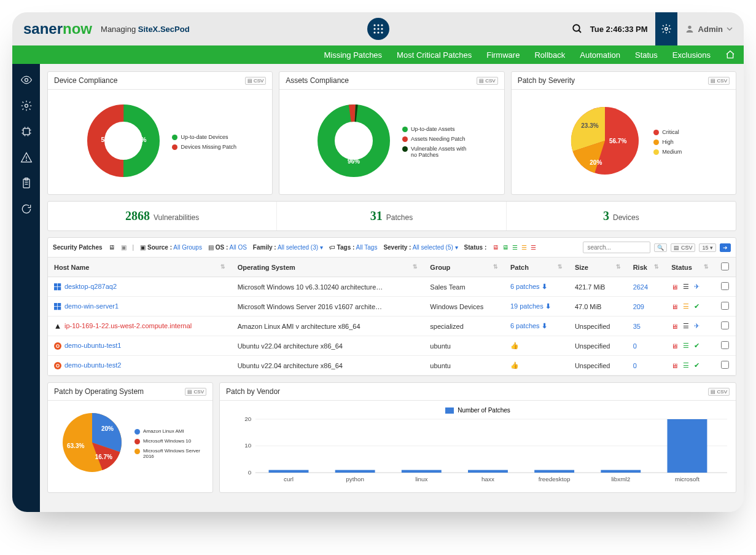  I want to click on table-row: ip-10-169-1-22.us-west-2.compute.interna…, so click(392, 326).